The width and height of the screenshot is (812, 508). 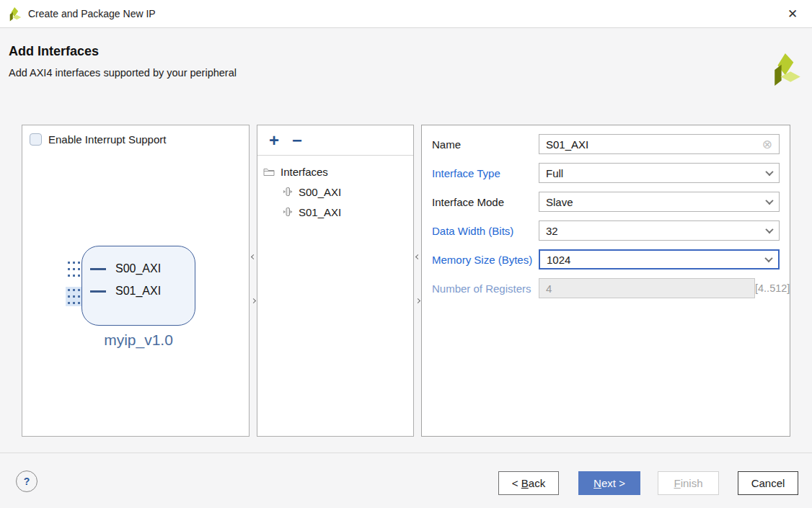 I want to click on memory-size-dropdown: 1024, so click(x=659, y=259).